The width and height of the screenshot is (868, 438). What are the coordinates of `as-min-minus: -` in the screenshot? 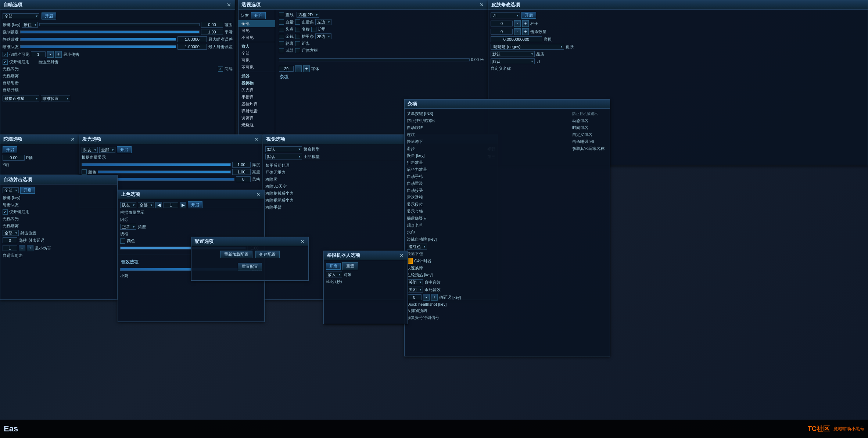 It's located at (22, 248).